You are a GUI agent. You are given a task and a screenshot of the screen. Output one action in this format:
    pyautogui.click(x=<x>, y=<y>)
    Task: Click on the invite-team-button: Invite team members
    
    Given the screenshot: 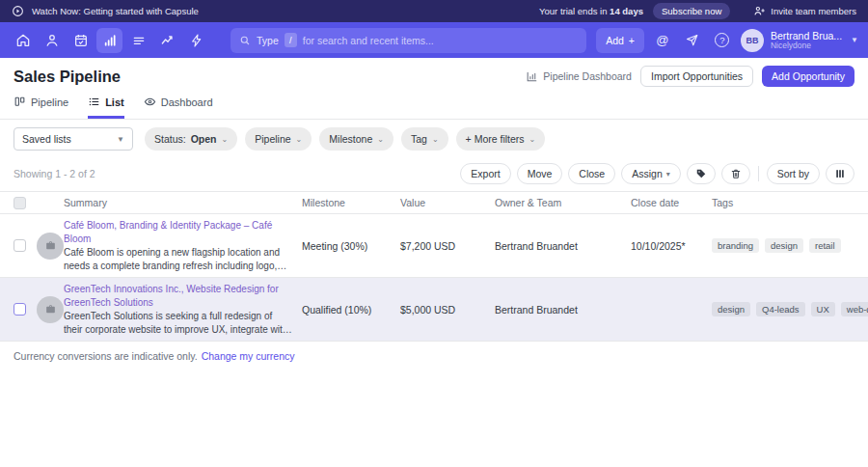 What is the action you would take?
    pyautogui.click(x=804, y=12)
    